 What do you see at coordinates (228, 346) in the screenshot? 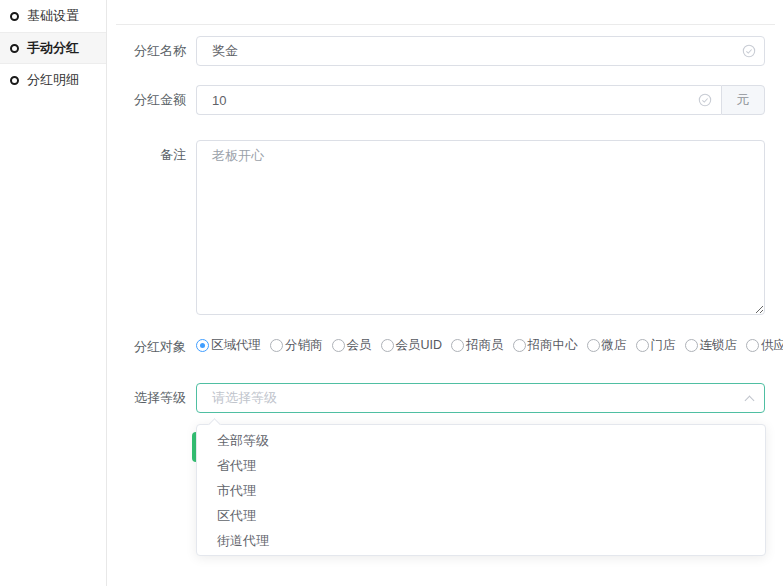
I see `radio-option: 区域代理` at bounding box center [228, 346].